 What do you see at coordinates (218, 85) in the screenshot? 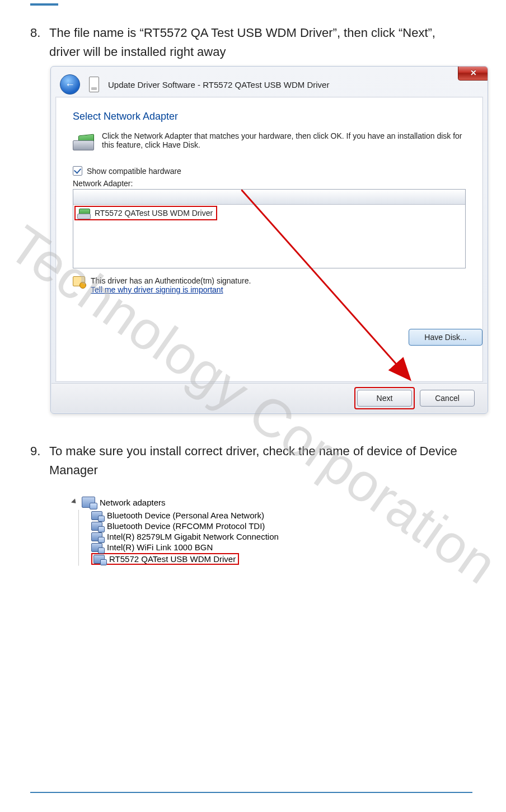
I see `wizard-title: Update Driver Software - RT5572 QATest U…` at bounding box center [218, 85].